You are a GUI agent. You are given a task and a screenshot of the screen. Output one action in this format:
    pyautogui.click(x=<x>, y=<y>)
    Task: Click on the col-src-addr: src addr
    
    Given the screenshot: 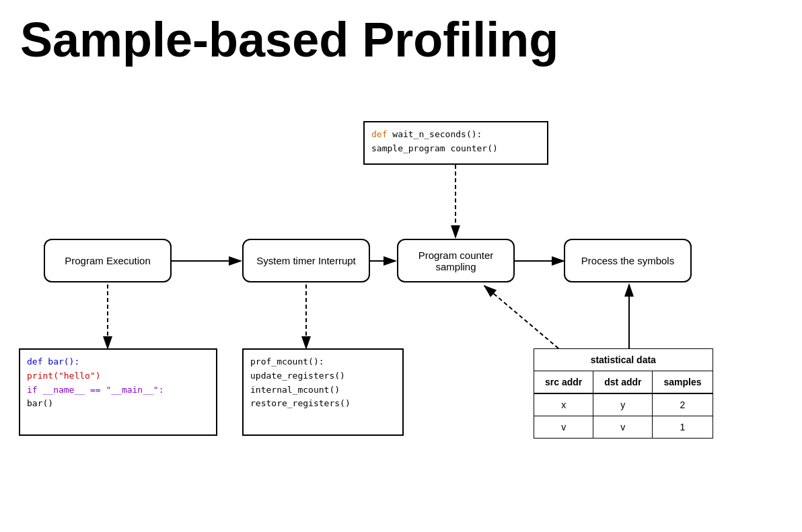 What is the action you would take?
    pyautogui.click(x=564, y=383)
    